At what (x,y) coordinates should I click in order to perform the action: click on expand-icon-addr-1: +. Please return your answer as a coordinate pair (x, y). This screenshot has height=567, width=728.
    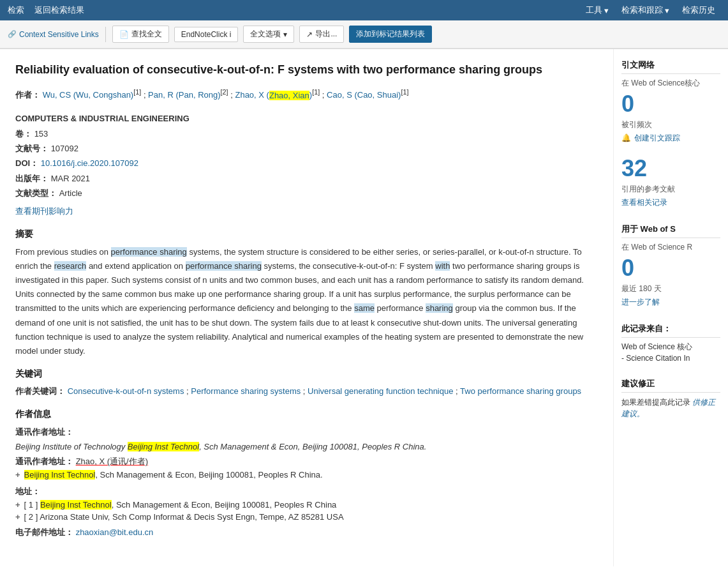
    Looking at the image, I should click on (18, 504).